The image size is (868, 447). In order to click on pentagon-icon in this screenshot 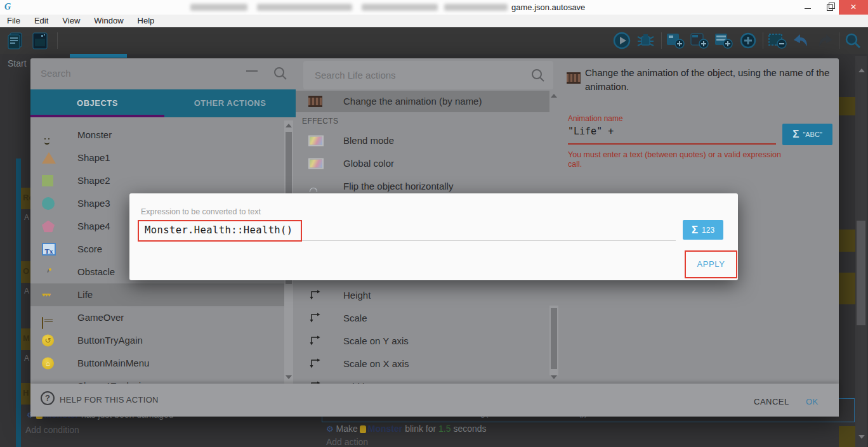, I will do `click(48, 227)`.